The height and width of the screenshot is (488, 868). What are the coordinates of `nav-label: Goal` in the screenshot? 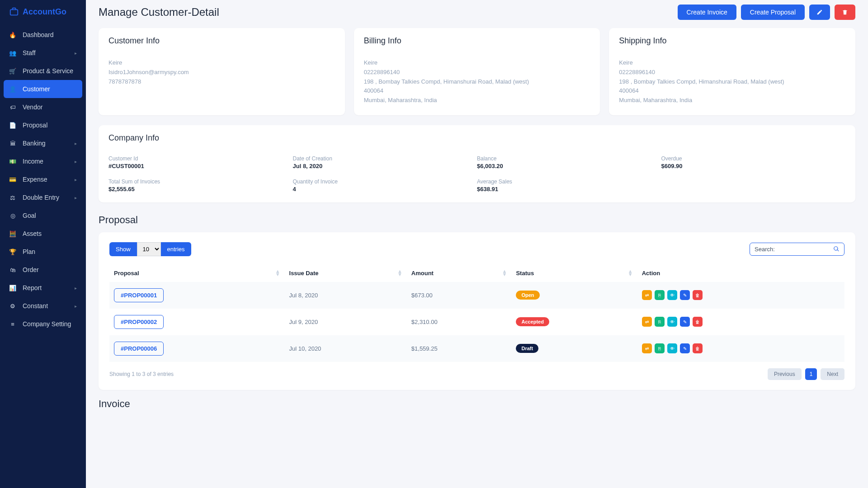 It's located at (29, 216).